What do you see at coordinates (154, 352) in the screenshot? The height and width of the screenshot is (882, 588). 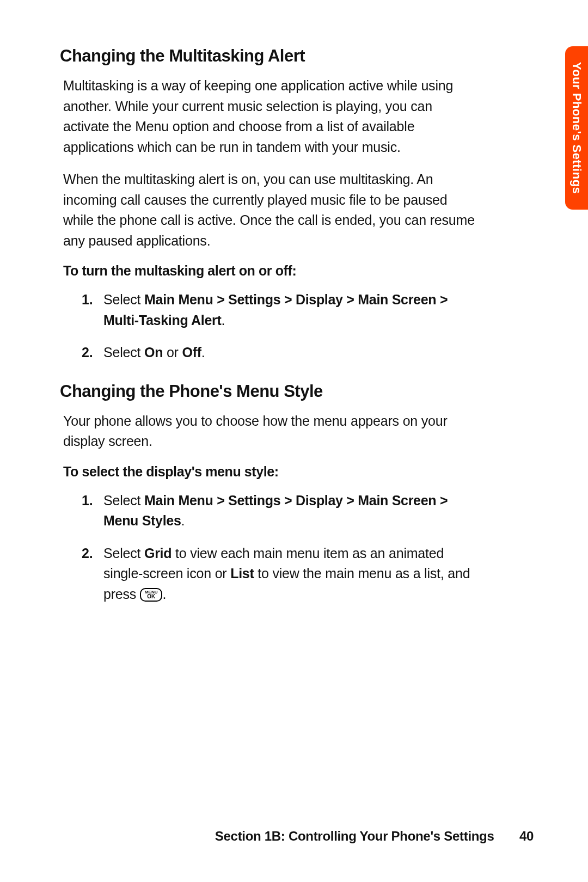 I see `option-on: On` at bounding box center [154, 352].